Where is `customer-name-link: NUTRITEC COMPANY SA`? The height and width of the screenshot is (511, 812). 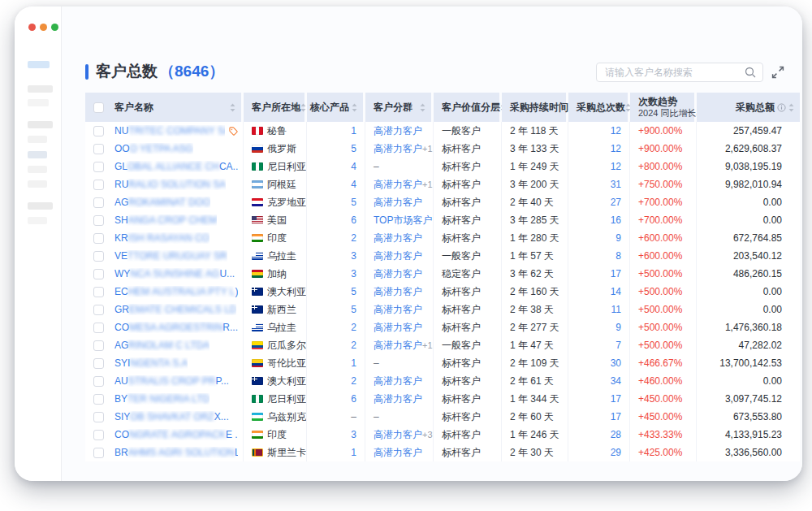 customer-name-link: NUTRITEC COMPANY SA is located at coordinates (170, 131).